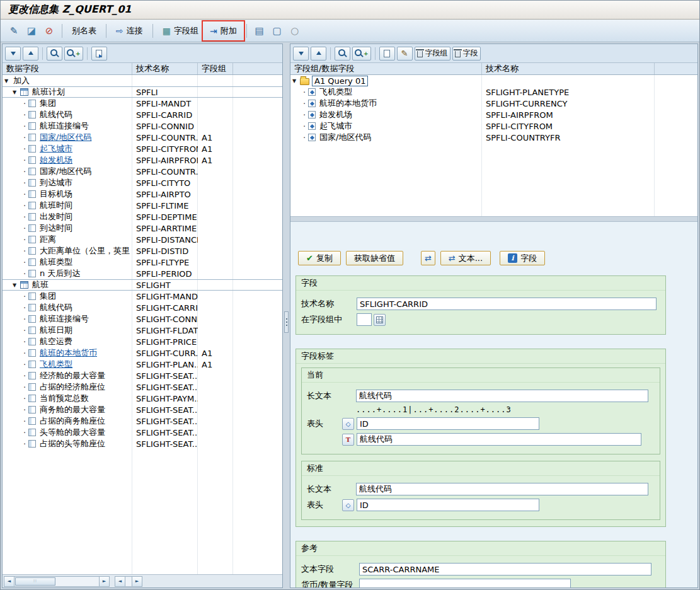 The height and width of the screenshot is (590, 700). What do you see at coordinates (142, 171) in the screenshot?
I see `data-field-row: ·国家/地区代码SPFLI-COUNTR...` at bounding box center [142, 171].